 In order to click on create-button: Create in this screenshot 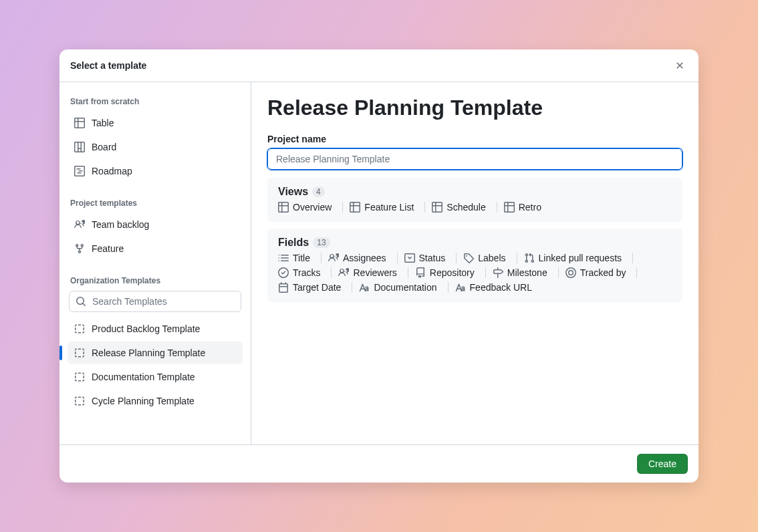, I will do `click(662, 464)`.